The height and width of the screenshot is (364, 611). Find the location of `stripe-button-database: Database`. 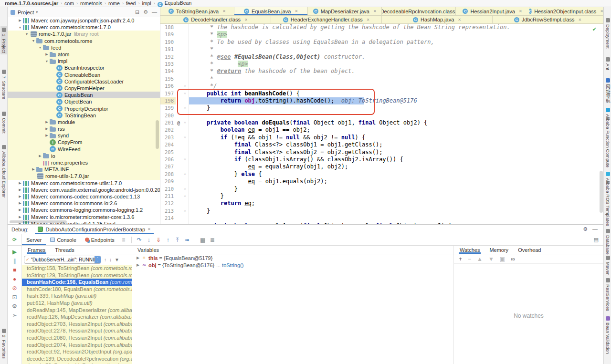

stripe-button-database: Database is located at coordinates (608, 242).